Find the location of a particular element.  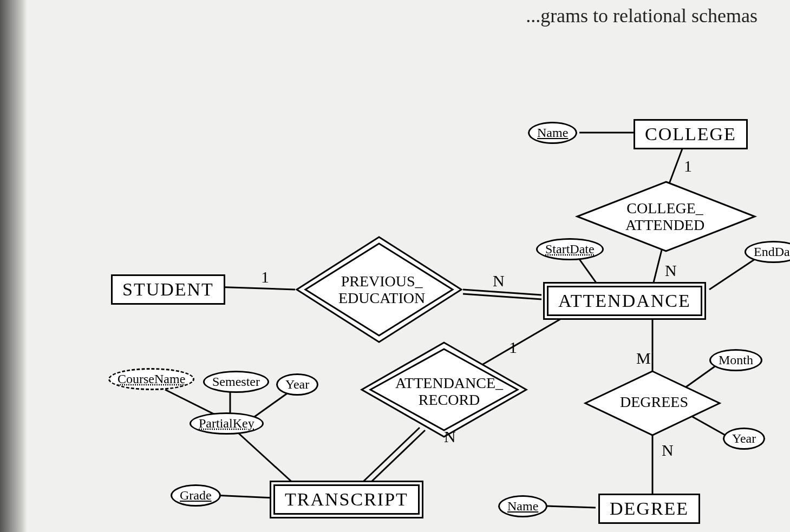

attr-degree-name: Name is located at coordinates (523, 507).